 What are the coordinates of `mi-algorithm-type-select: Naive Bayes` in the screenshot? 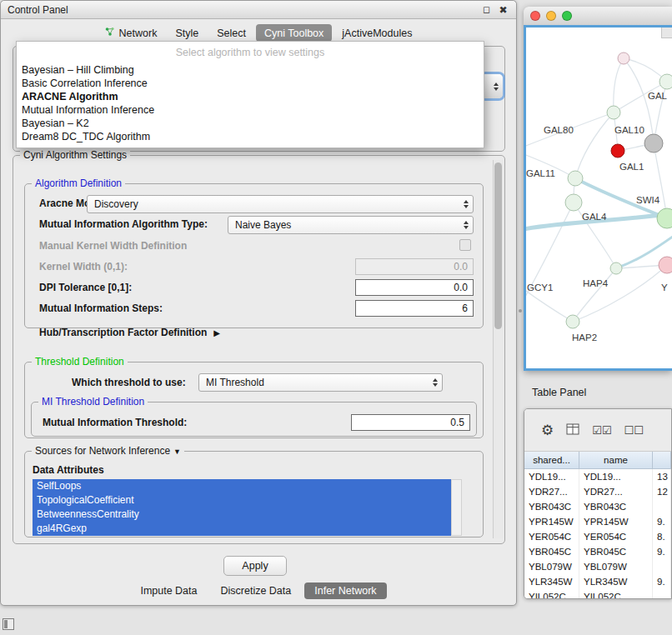 It's located at (350, 225).